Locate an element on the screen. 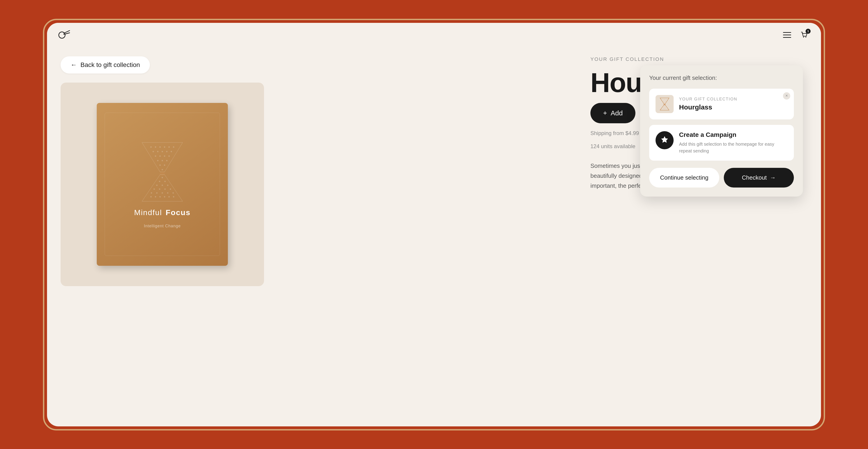 The height and width of the screenshot is (449, 868). campaign-info: Create a Campaign Add this gift selectio… is located at coordinates (733, 143).